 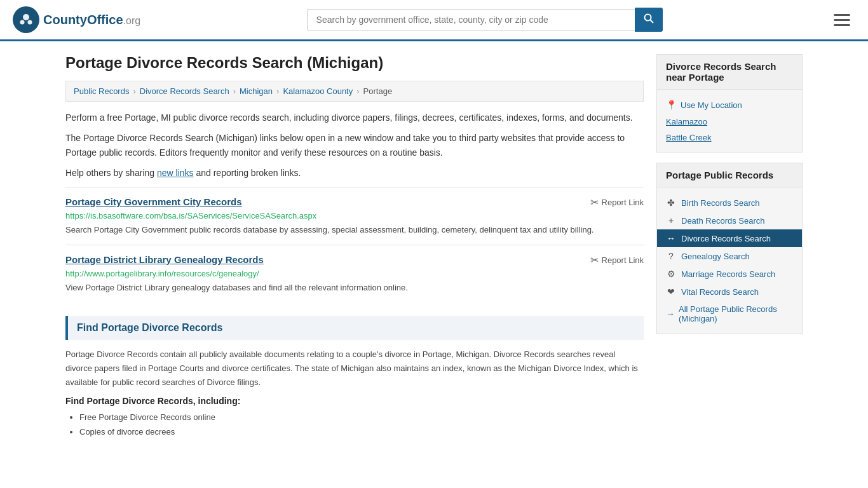 I want to click on search-button, so click(x=649, y=20).